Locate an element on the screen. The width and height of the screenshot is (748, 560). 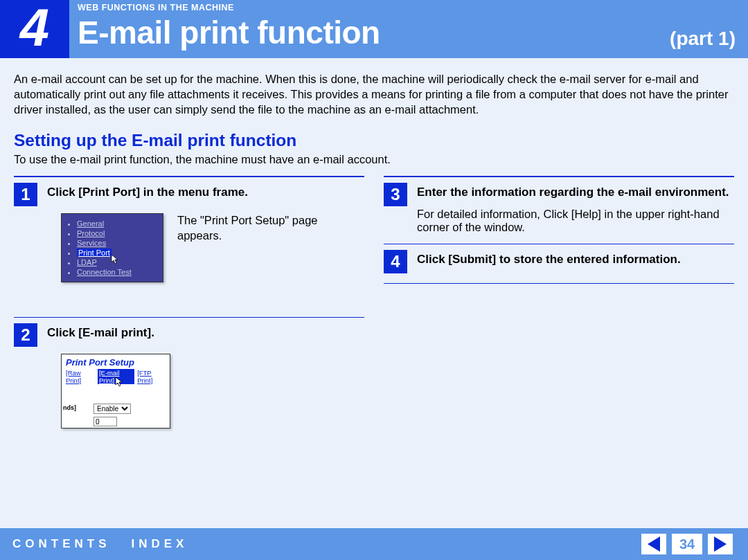
chevron-left-icon is located at coordinates (654, 544).